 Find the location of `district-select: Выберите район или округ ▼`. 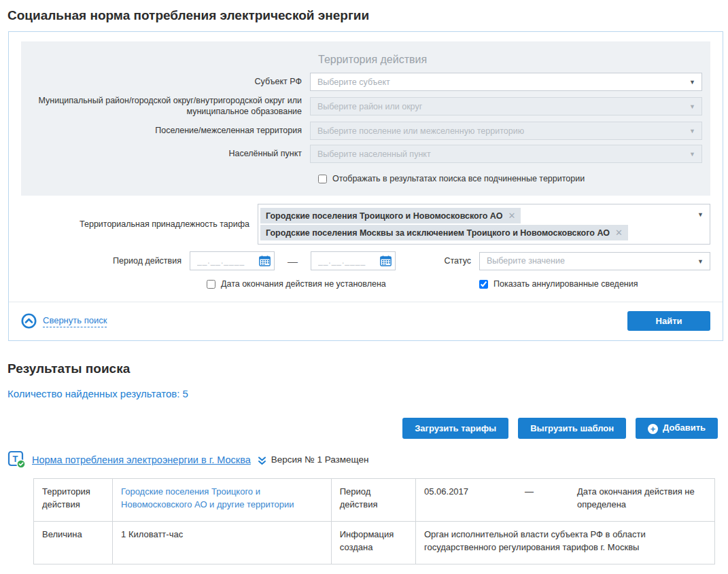

district-select: Выберите район или округ ▼ is located at coordinates (506, 106).